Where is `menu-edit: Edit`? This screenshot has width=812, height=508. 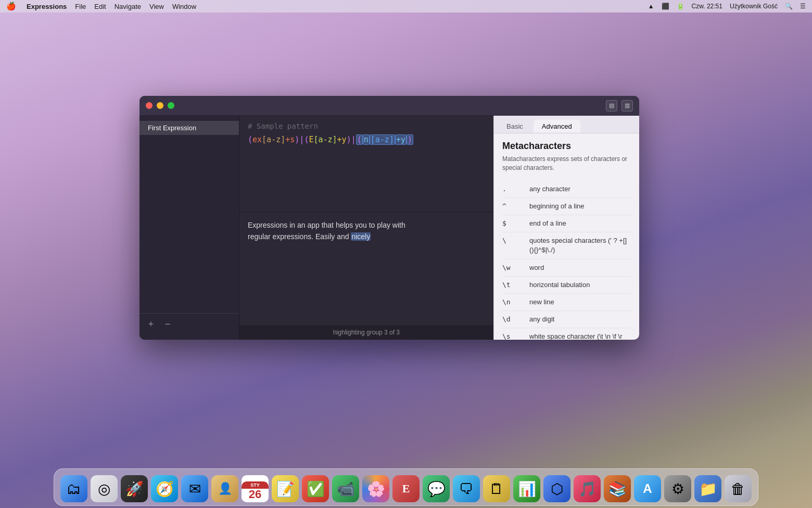
menu-edit: Edit is located at coordinates (100, 6).